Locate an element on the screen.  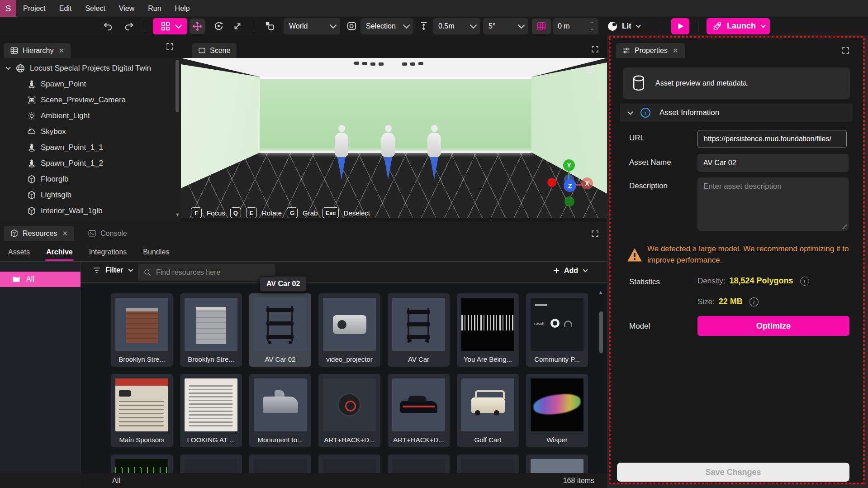
tab-resources: Resources ✕ is located at coordinates (39, 234).